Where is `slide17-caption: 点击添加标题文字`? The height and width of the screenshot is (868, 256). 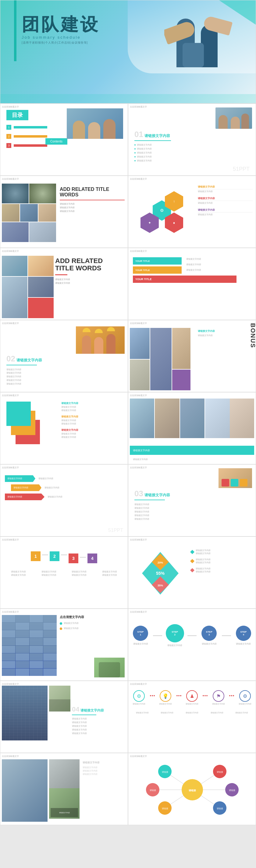 slide17-caption: 点击添加标题文字 is located at coordinates (10, 684).